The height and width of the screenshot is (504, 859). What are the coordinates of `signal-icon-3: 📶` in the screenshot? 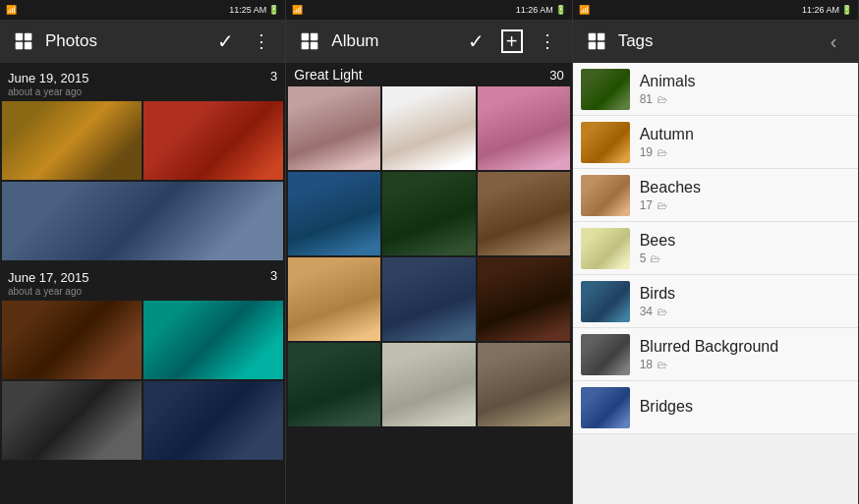 It's located at (584, 10).